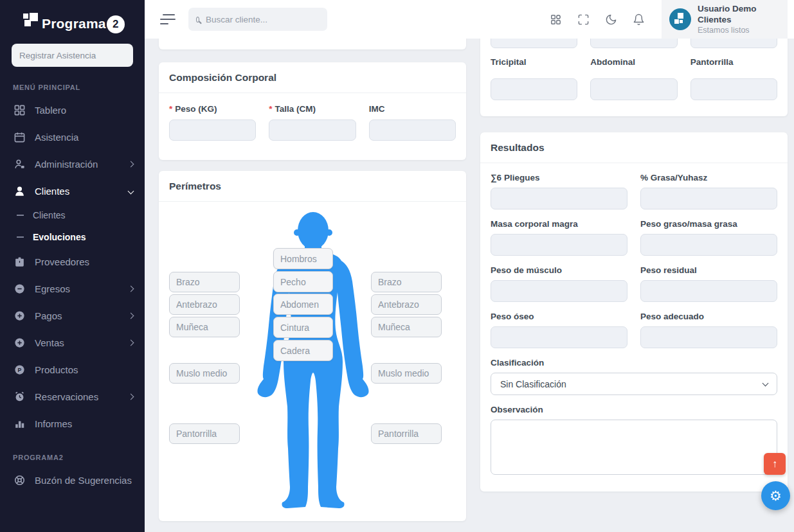 This screenshot has height=532, width=794. Describe the element at coordinates (611, 19) in the screenshot. I see `dark-mode-moon-icon` at that location.